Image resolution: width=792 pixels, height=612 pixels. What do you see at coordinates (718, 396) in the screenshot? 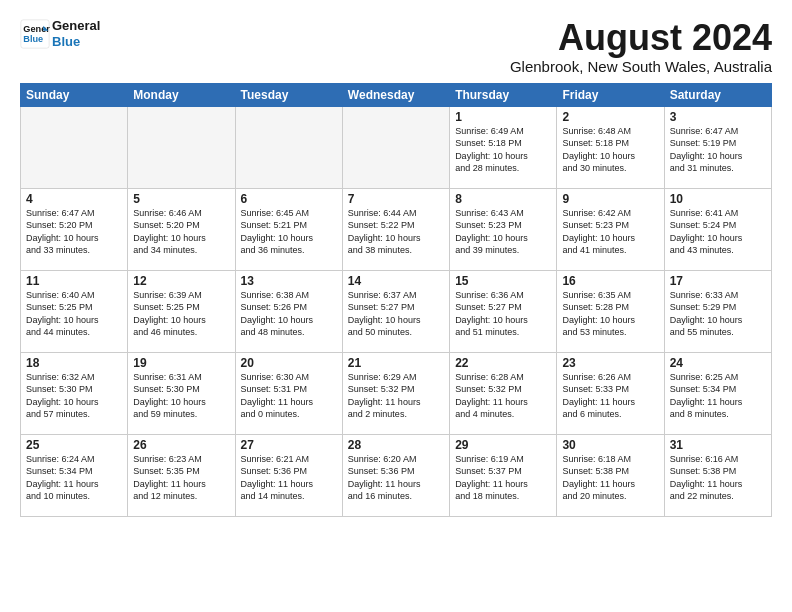
I see `day-info: Sunrise: 6:25 AMSunset: 5:34 PMDaylight:…` at bounding box center [718, 396].